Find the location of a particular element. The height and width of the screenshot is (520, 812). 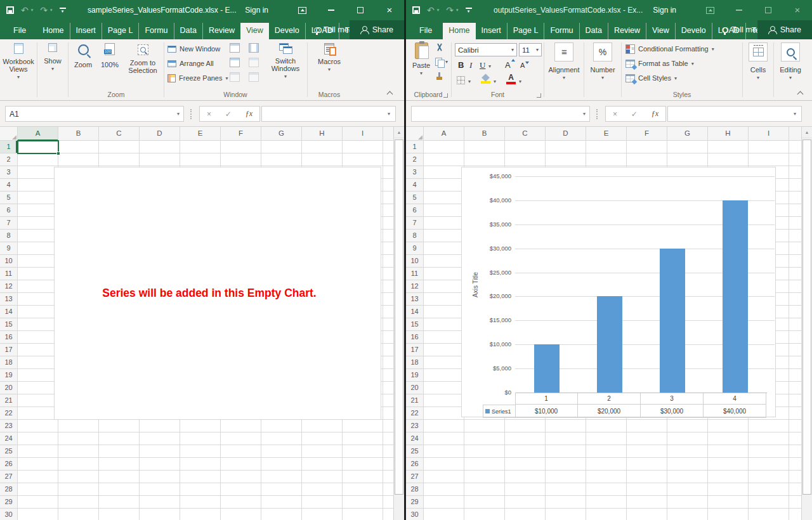

maximize-button is located at coordinates (360, 10).